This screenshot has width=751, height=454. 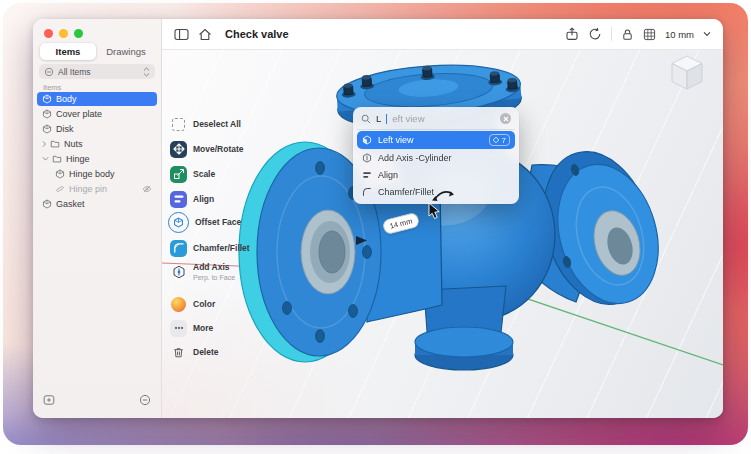 I want to click on color-icon, so click(x=178, y=304).